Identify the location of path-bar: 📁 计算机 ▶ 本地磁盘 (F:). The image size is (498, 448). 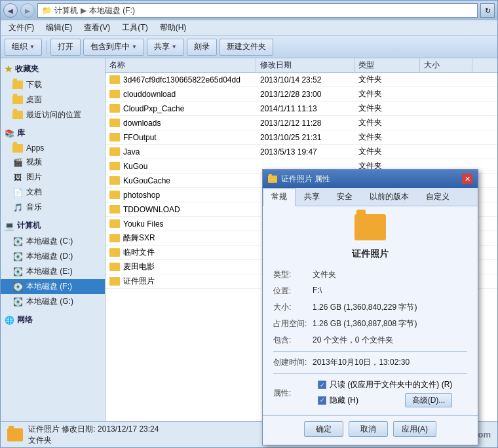
(258, 10).